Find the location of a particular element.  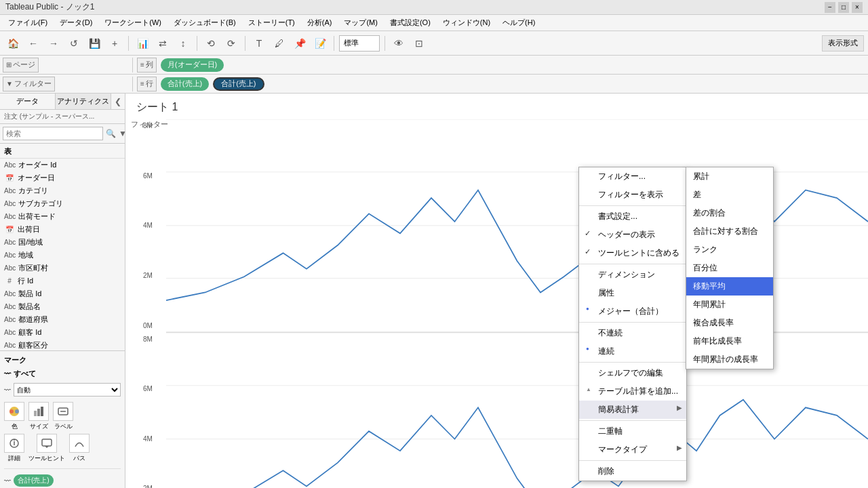

sidebar-item-14: Abc顧客区分 is located at coordinates (62, 344).